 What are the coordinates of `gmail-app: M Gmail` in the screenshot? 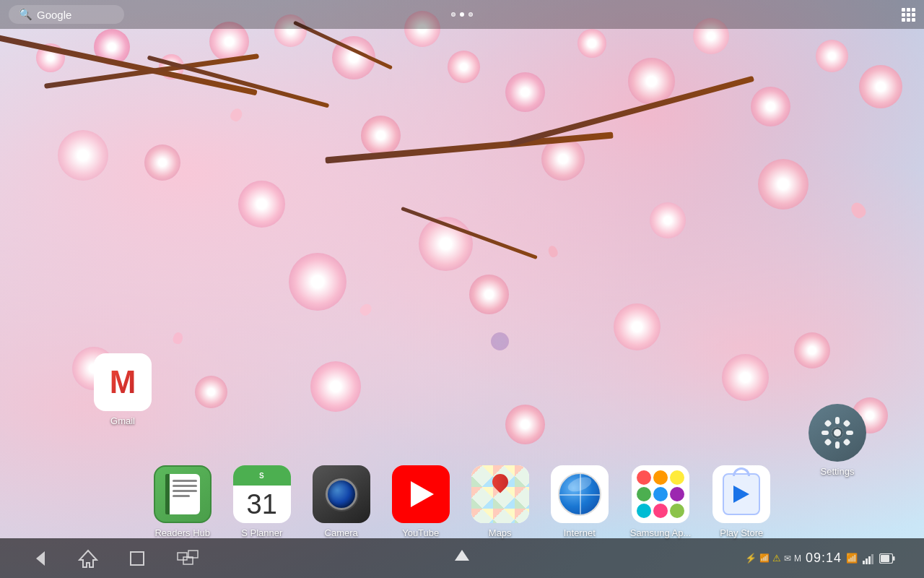 It's located at (123, 390).